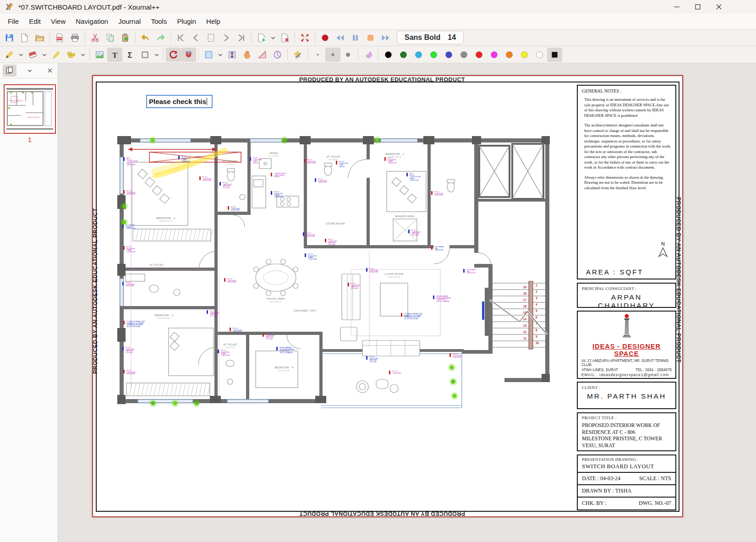 The width and height of the screenshot is (756, 542). I want to click on save-button, so click(9, 38).